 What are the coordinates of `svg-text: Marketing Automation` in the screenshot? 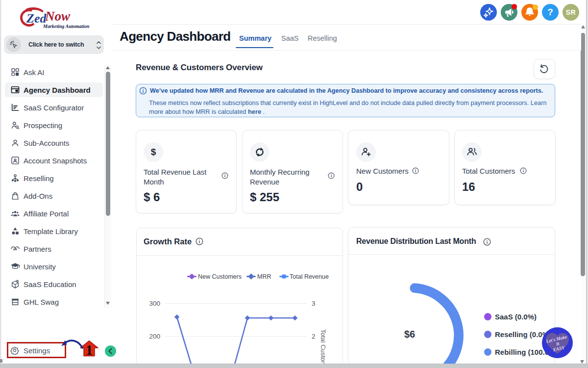 It's located at (66, 26).